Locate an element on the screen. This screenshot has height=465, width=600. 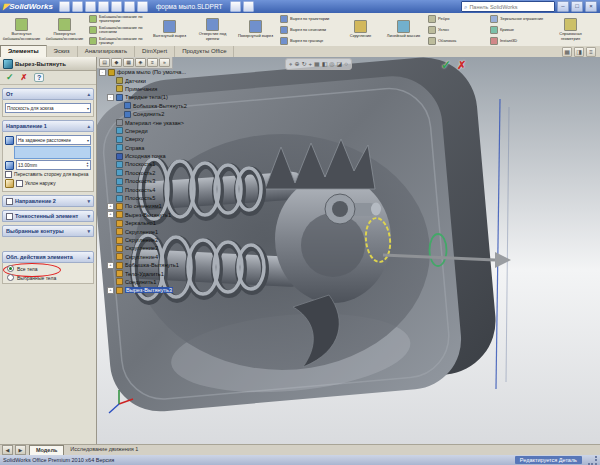
command-button: Вытянутый вырез is located at coordinates (170, 30).